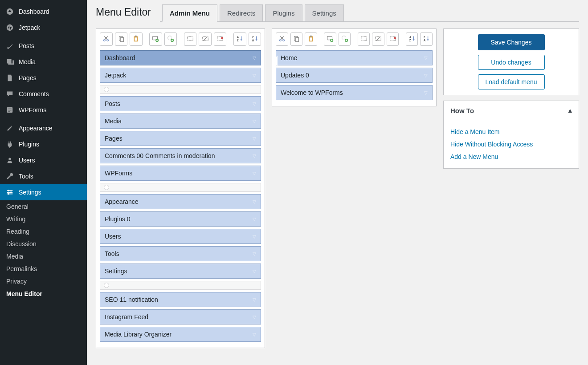 The width and height of the screenshot is (588, 365). I want to click on sidebar-item-tools: Tools, so click(44, 176).